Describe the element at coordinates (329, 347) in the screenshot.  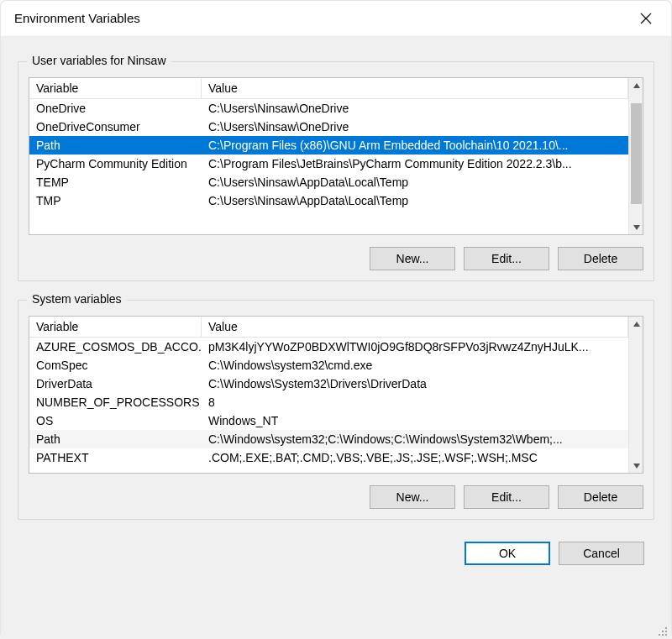
I see `table-row: AZURE_COSMOS_DB_ACCO...pM3K4lyjYYWoZP0BD…` at that location.